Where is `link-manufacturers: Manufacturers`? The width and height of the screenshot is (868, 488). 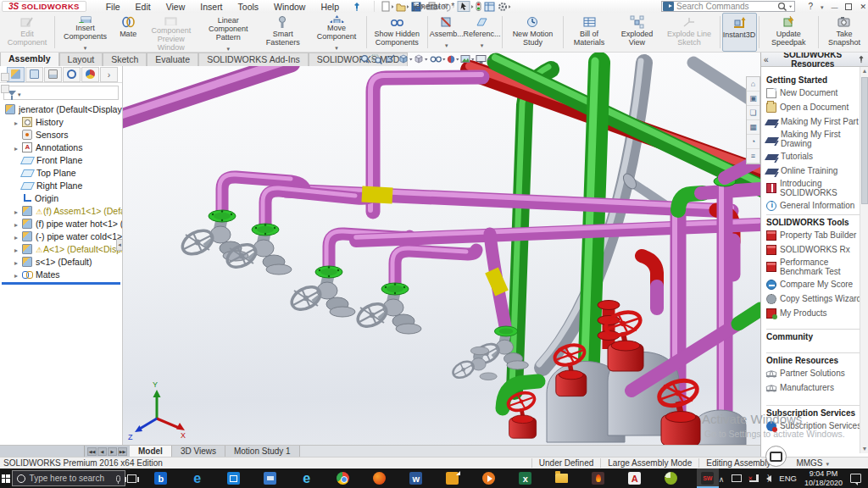
link-manufacturers: Manufacturers is located at coordinates (815, 388).